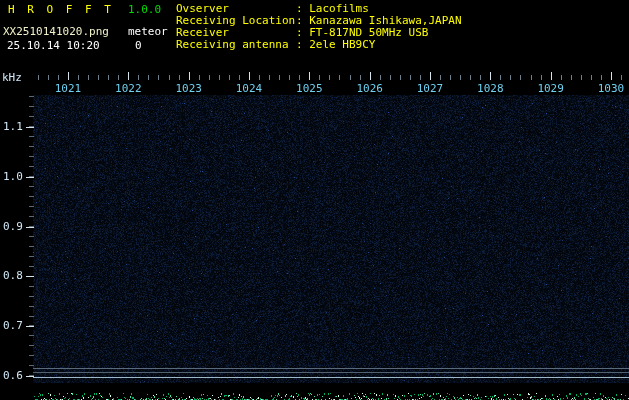 This screenshot has height=400, width=629. What do you see at coordinates (13, 376) in the screenshot?
I see `freq-tick-label: 0.6` at bounding box center [13, 376].